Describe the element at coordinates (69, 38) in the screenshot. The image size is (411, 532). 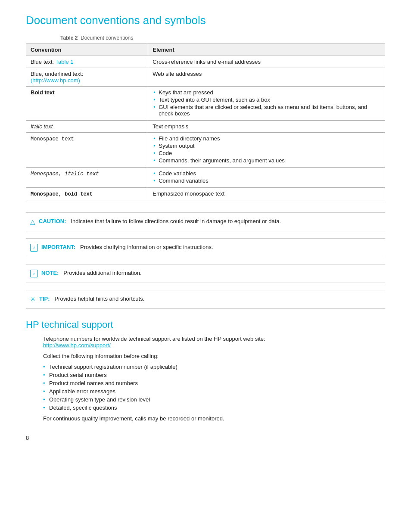
I see `table-caption-label: Table 2` at that location.